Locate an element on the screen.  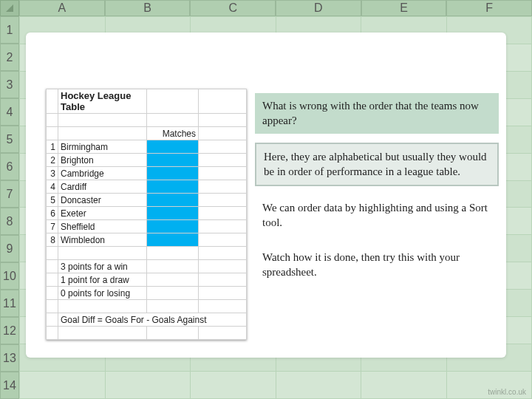
question-box: What is wrong with the order that the te… is located at coordinates (377, 114).